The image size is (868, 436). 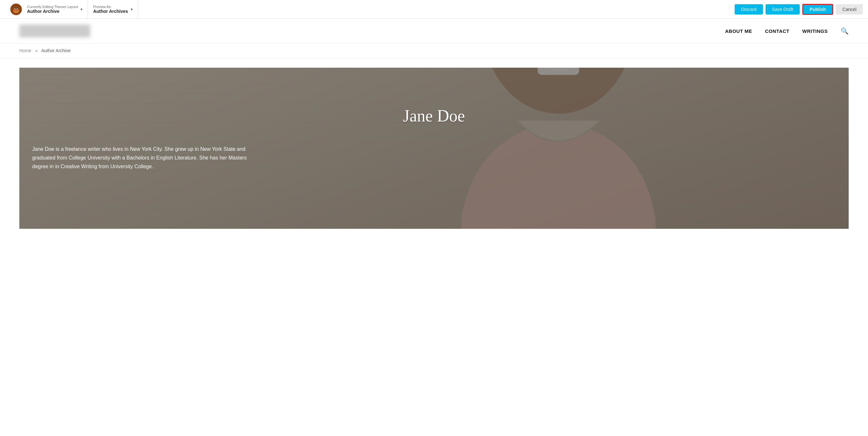 I want to click on save-draft-button: Save Draft, so click(x=782, y=9).